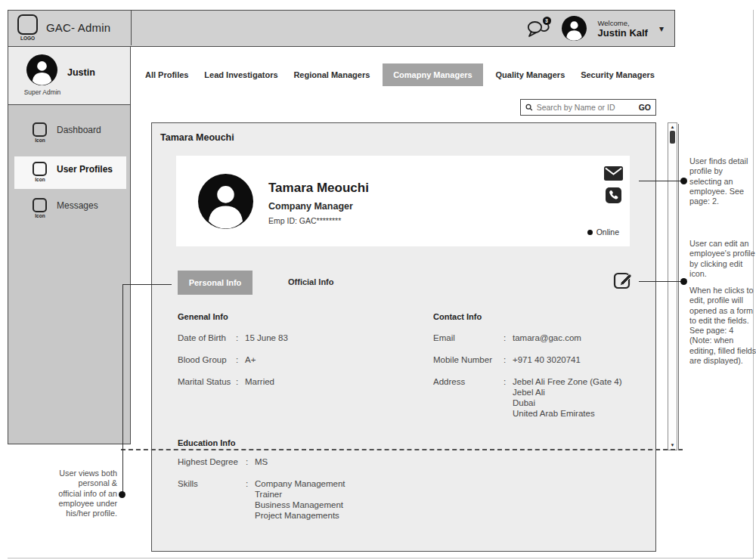  I want to click on user-menu-caret-icon: ▾, so click(662, 29).